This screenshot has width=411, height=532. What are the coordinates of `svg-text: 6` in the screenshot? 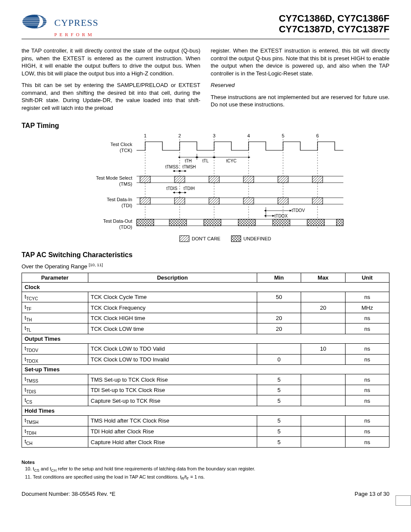 It's located at (318, 136).